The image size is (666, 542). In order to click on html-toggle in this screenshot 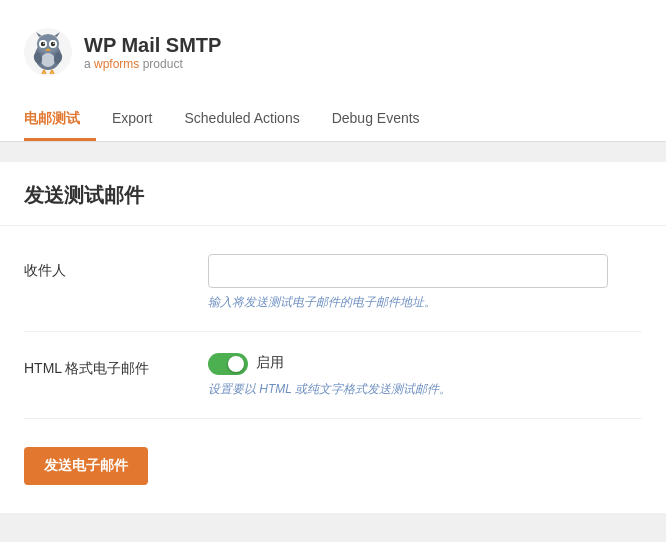, I will do `click(228, 364)`.